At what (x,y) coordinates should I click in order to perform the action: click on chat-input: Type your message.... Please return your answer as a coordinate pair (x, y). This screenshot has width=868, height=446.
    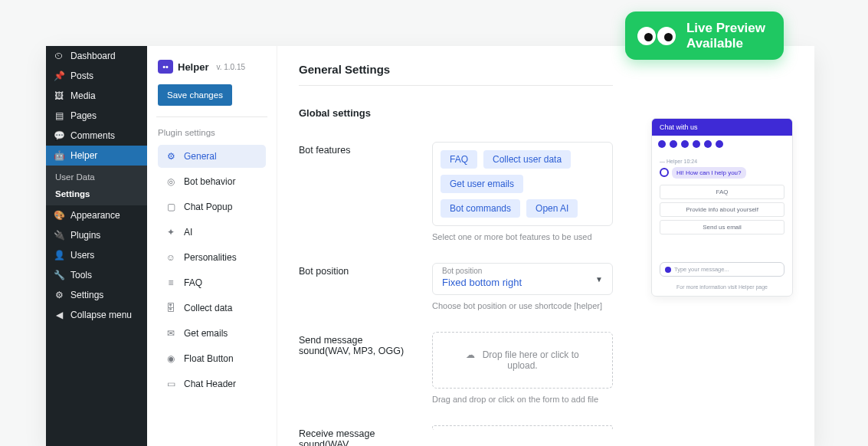
    Looking at the image, I should click on (722, 270).